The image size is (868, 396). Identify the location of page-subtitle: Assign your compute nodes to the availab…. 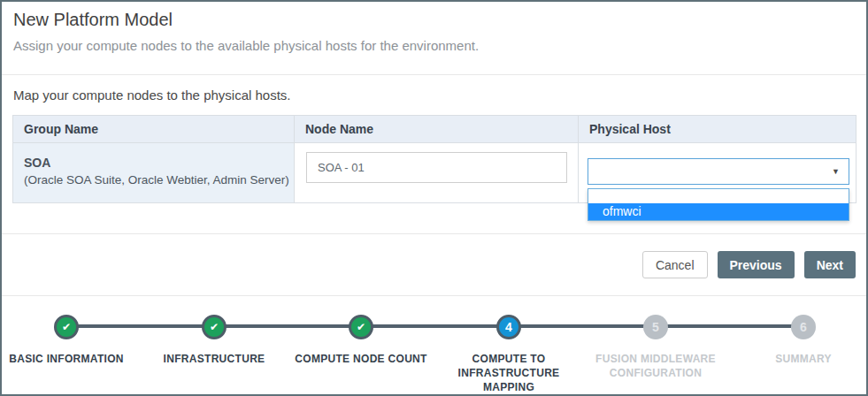
(246, 46).